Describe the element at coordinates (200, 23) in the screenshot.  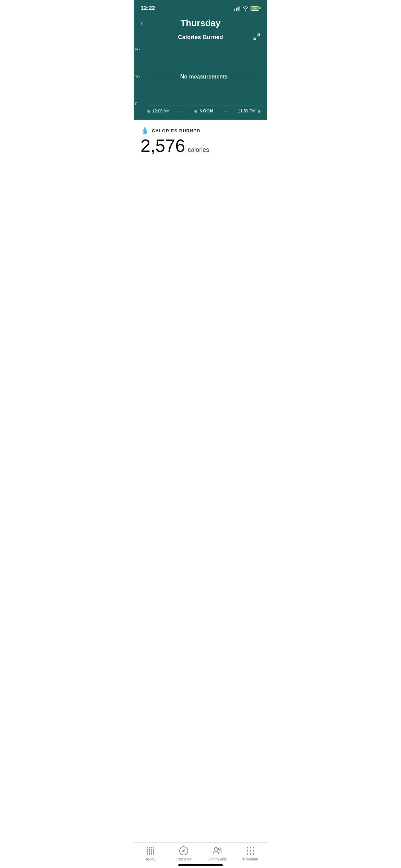
I see `page-title: Thursday` at that location.